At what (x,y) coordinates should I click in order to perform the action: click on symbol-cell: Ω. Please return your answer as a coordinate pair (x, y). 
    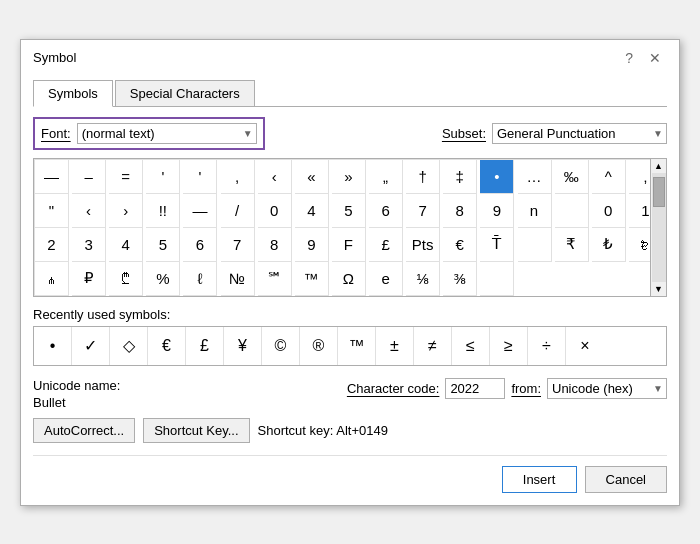
    Looking at the image, I should click on (349, 279).